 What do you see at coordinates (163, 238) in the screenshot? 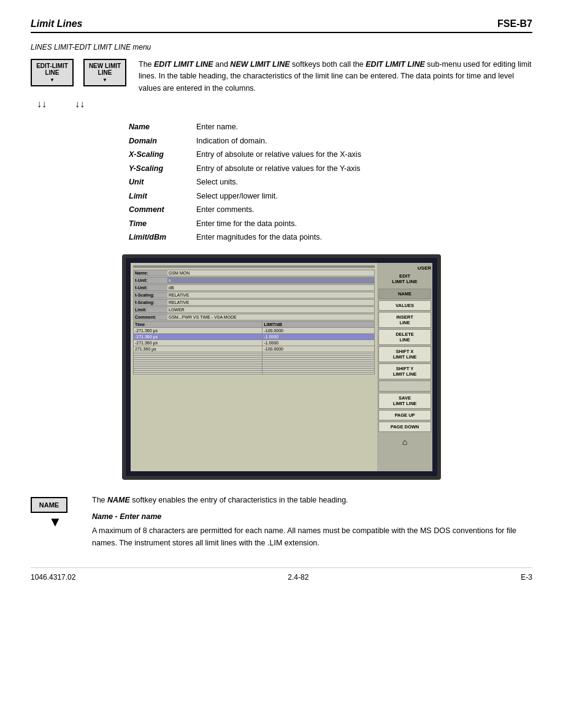
I see `def-term: Limit/dBm` at bounding box center [163, 238].